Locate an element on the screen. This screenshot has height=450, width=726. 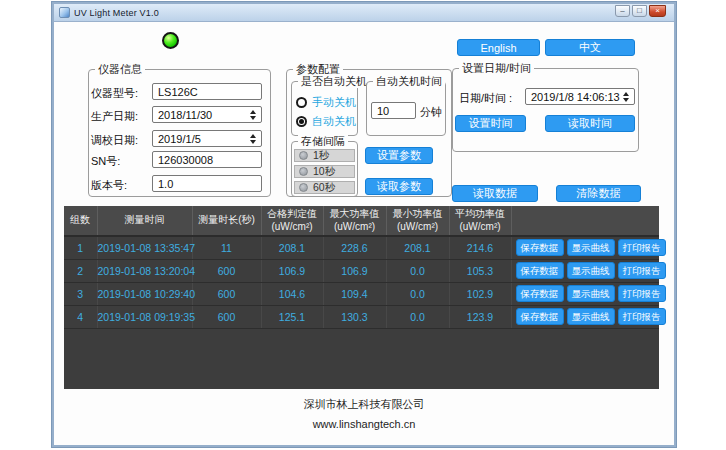
sn-label: SN号: is located at coordinates (106, 162).